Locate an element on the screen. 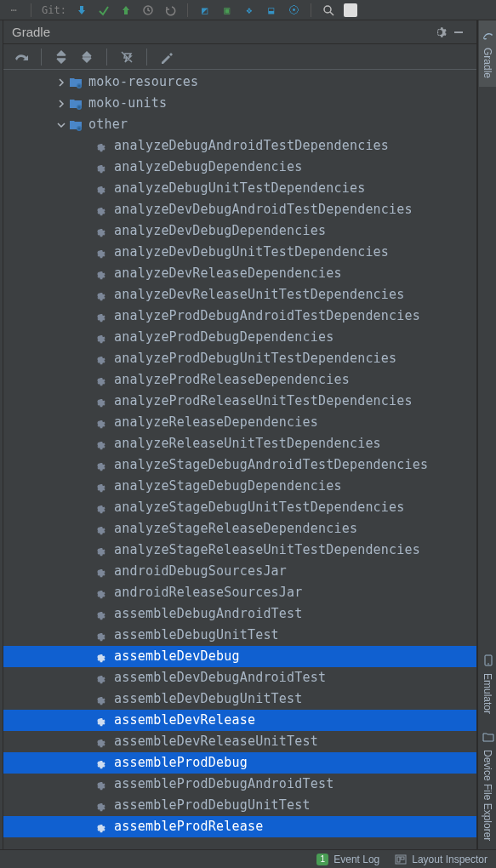 Image resolution: width=496 pixels, height=868 pixels. gradle-task: androidDebugSourcesJar is located at coordinates (240, 572).